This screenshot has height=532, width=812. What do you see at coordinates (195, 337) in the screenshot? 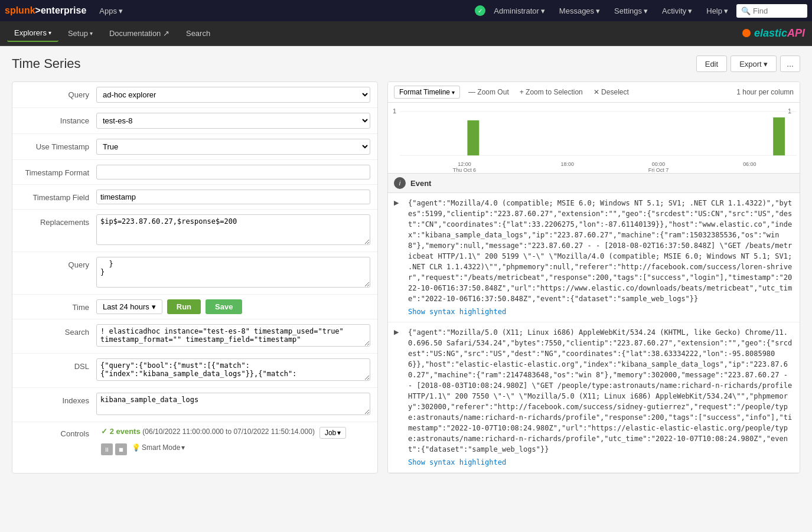
I see `search-row: Search ! elasticadhoc instance="test-es-…` at bounding box center [195, 337].